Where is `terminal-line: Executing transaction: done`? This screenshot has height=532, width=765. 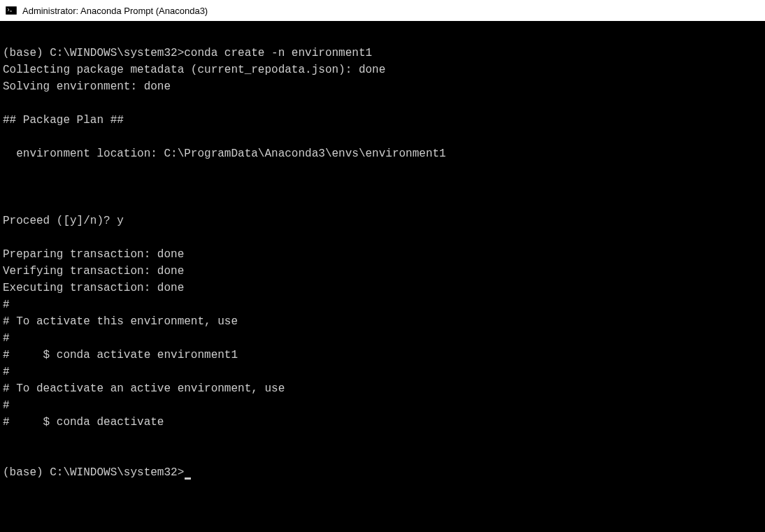 terminal-line: Executing transaction: done is located at coordinates (382, 288).